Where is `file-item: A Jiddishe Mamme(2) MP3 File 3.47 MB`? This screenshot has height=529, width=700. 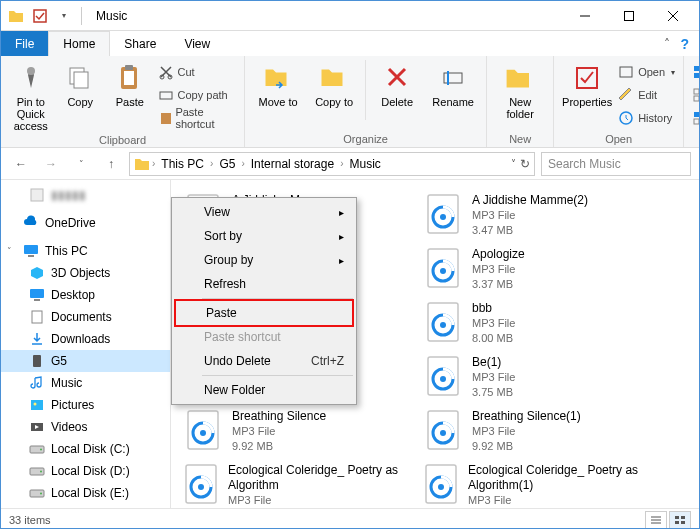
file-item: A Jiddishe Mamme(2) MP3 File 3.47 MB is located at coordinates (539, 215).